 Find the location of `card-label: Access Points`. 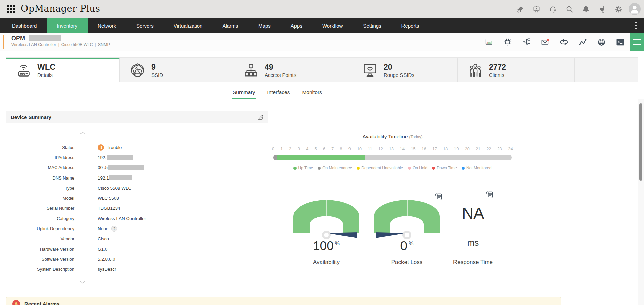

card-label: Access Points is located at coordinates (280, 75).